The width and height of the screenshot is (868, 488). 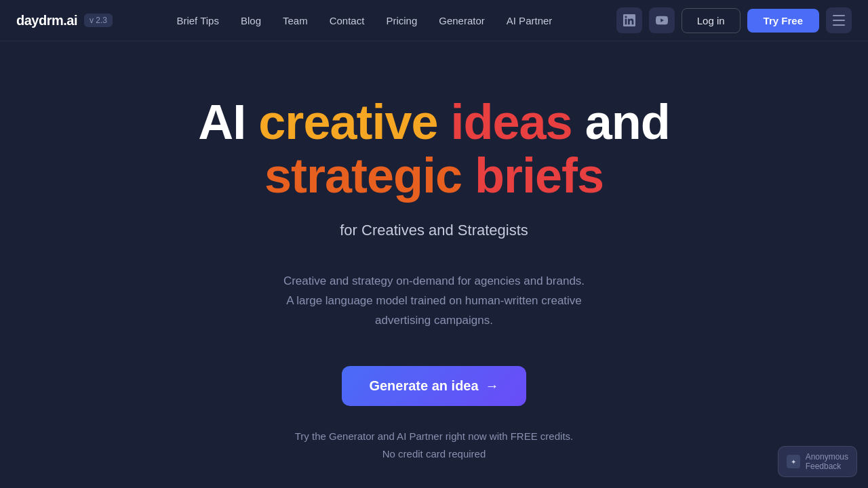 I want to click on version-badge: v 2.3, so click(x=98, y=20).